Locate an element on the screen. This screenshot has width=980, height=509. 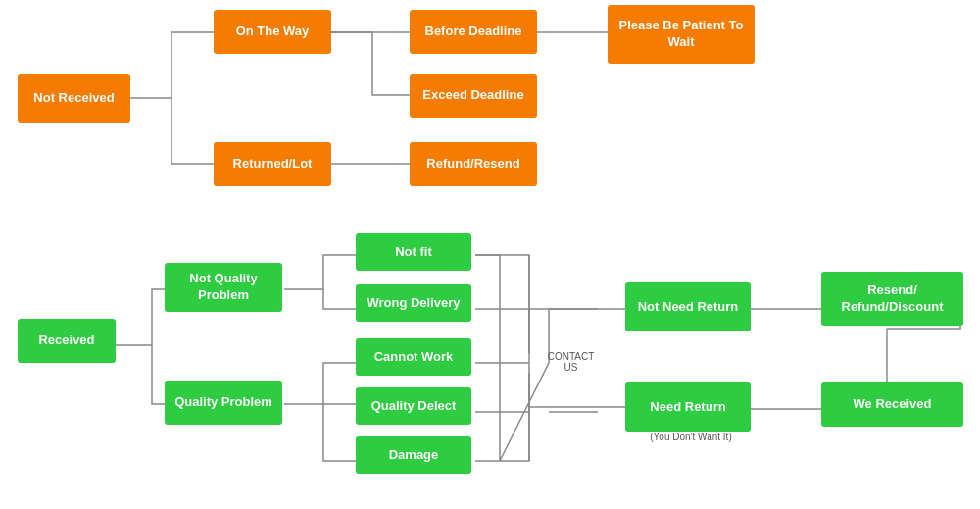
wrong-delivery-node: Wrong Delivery is located at coordinates (414, 303).